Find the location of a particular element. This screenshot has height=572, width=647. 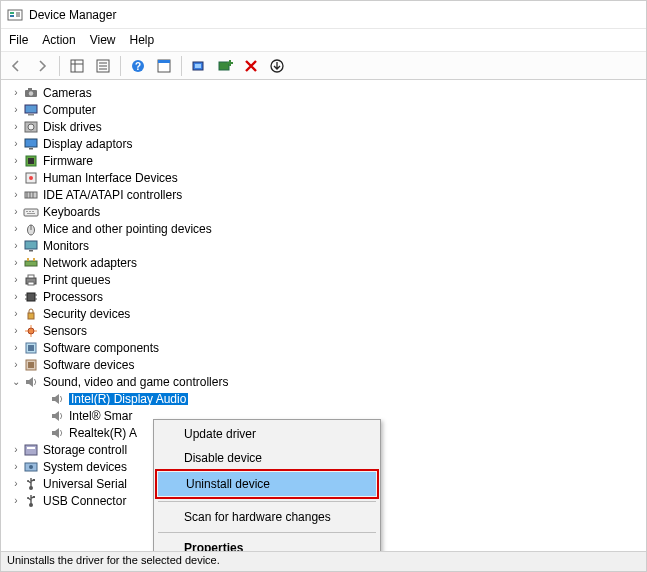

context-menu: Update driverDisable deviceUninstall dev… is located at coordinates (267, 491).